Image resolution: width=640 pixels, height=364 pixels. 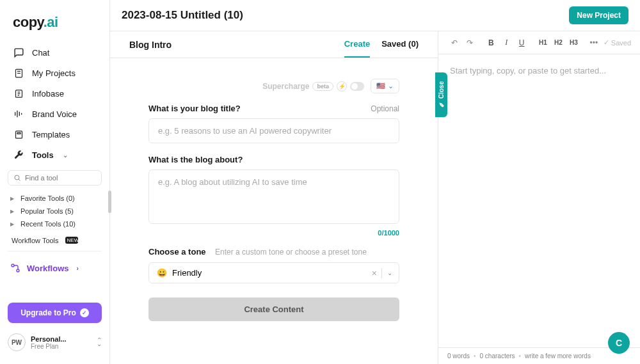 I want to click on tone-select: 😀 Friendly × ⌄, so click(x=274, y=273).